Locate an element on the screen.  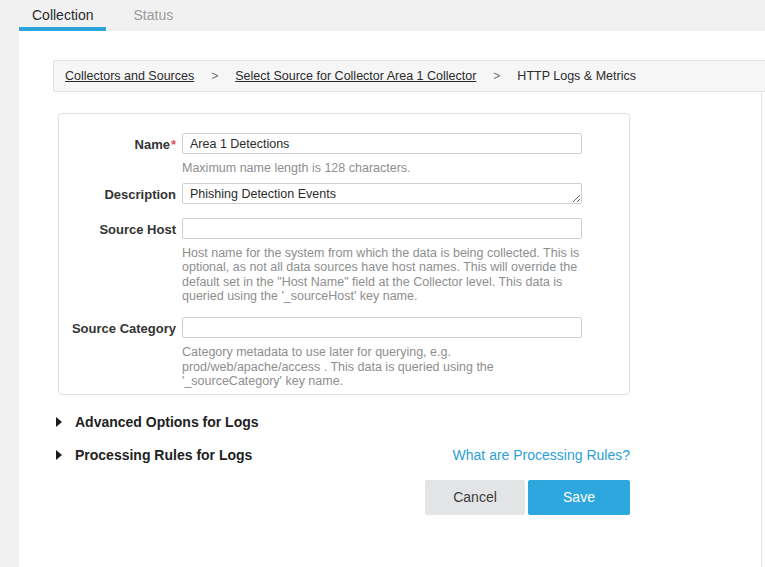
tab-collection-label: Collection is located at coordinates (62, 15).